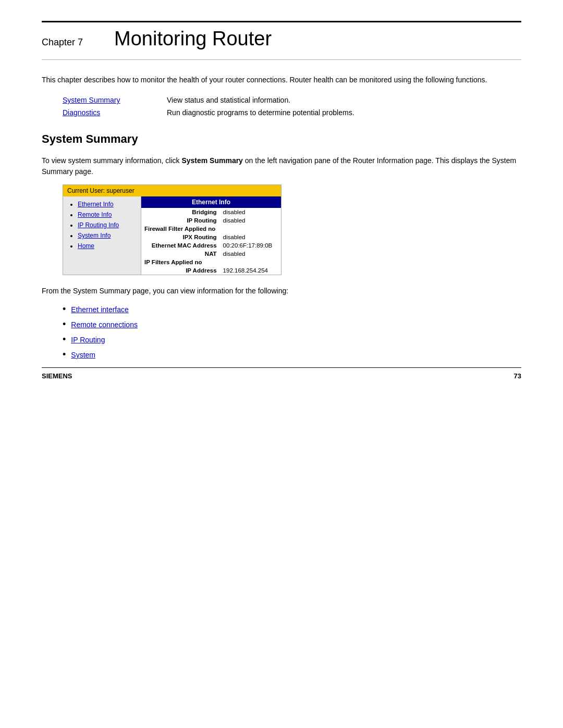 The image size is (563, 728). I want to click on function-row-system-summary: System Summary View status and statistic…, so click(292, 100).